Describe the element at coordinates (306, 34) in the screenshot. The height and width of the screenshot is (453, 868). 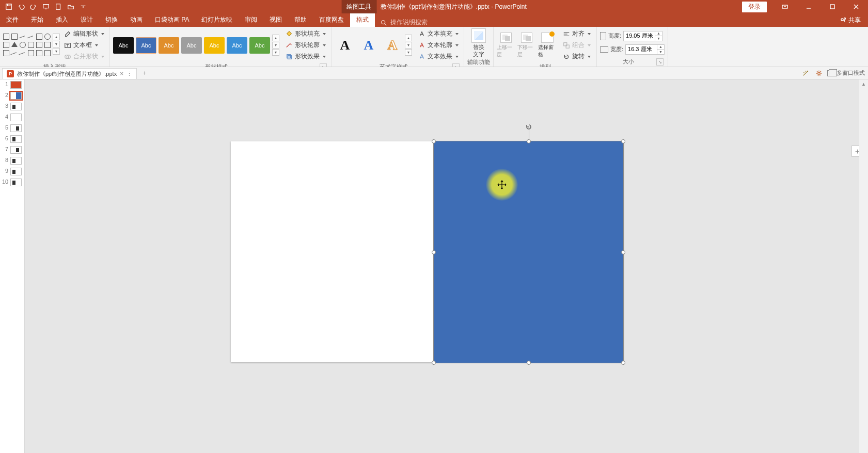
I see `shape-fill-button: 形状填充` at that location.